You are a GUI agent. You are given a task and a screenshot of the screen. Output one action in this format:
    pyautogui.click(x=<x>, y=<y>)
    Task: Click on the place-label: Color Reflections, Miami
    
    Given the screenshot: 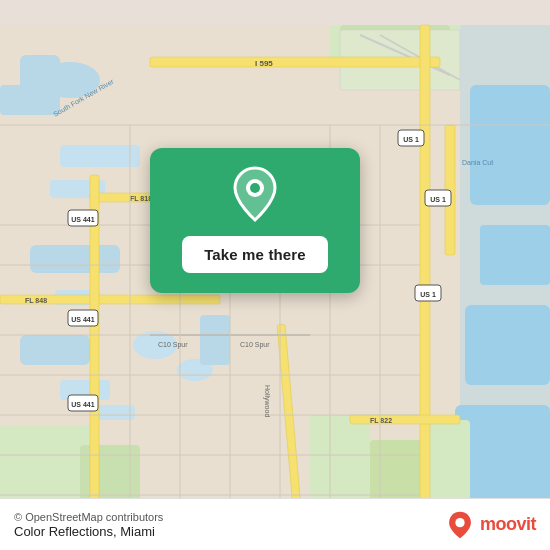 What is the action you would take?
    pyautogui.click(x=88, y=532)
    